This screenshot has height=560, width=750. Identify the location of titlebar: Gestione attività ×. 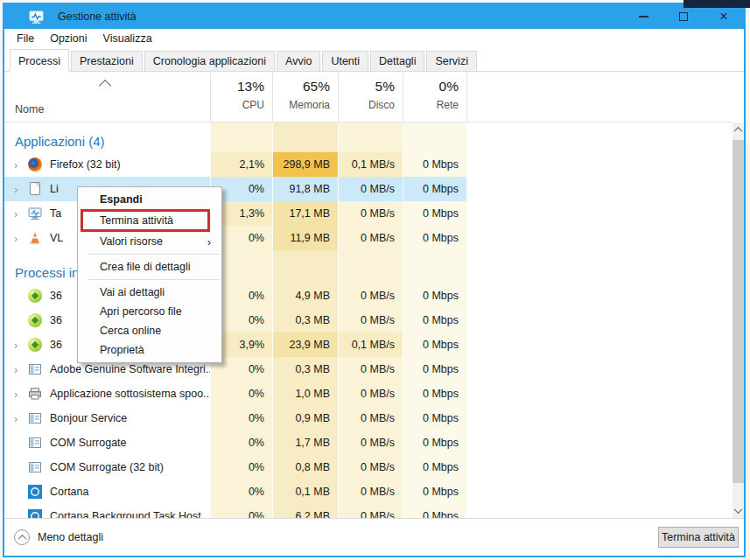
(375, 17).